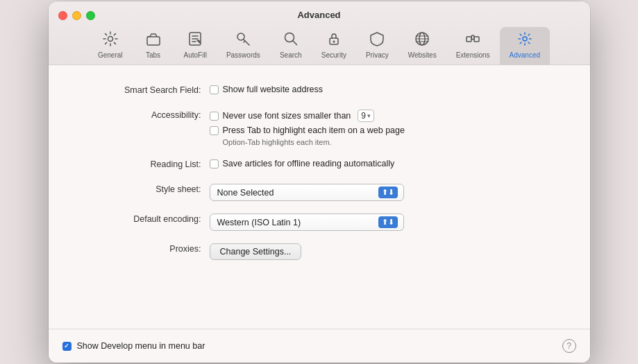  I want to click on encoding-select: Western (ISO Latin 1) ⬆⬇, so click(307, 222).